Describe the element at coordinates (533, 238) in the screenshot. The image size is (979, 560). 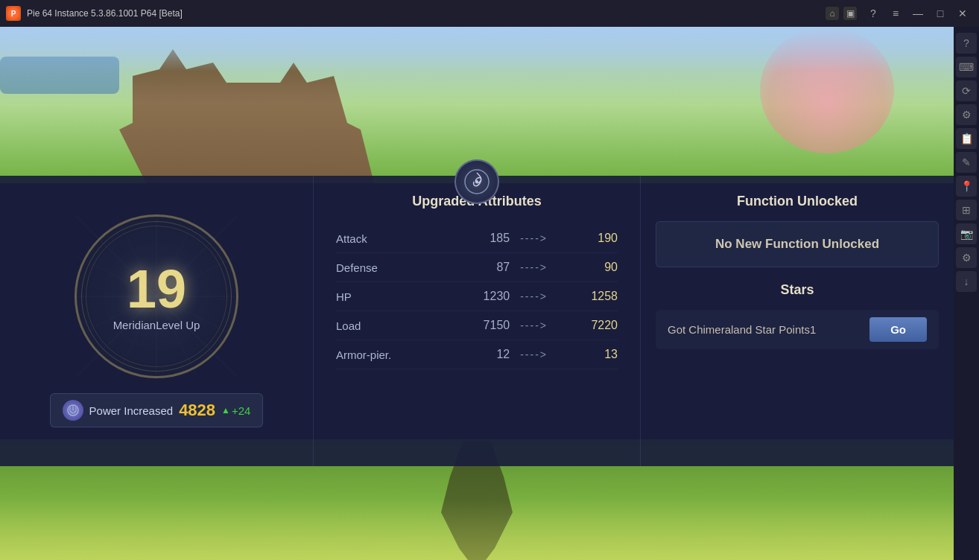
I see `attr-arrow-attack: ---->` at that location.